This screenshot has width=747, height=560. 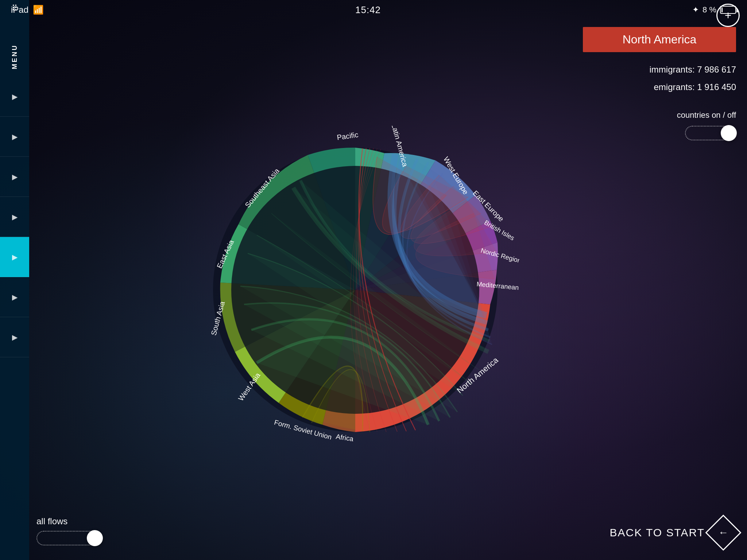 I want to click on immigrants-stat: immigrants: 7 986 617, so click(x=659, y=70).